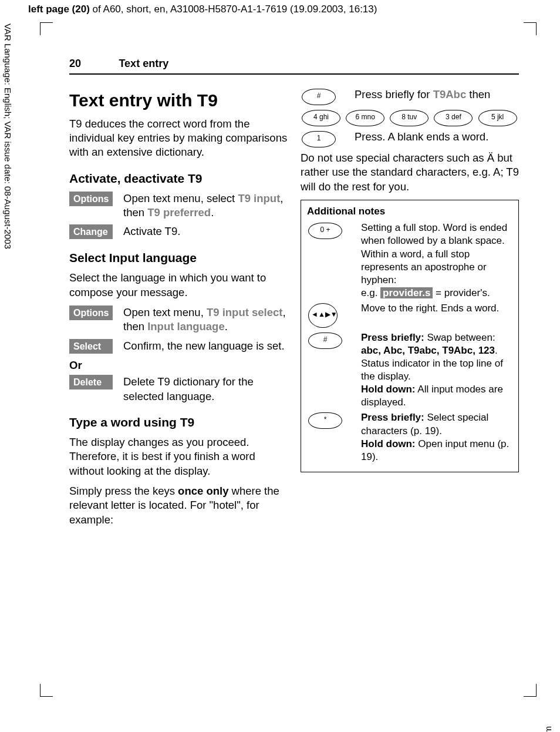 The height and width of the screenshot is (732, 560). Describe the element at coordinates (178, 320) in the screenshot. I see `row-options-select: Options Open text menu, T9 input select,…` at that location.